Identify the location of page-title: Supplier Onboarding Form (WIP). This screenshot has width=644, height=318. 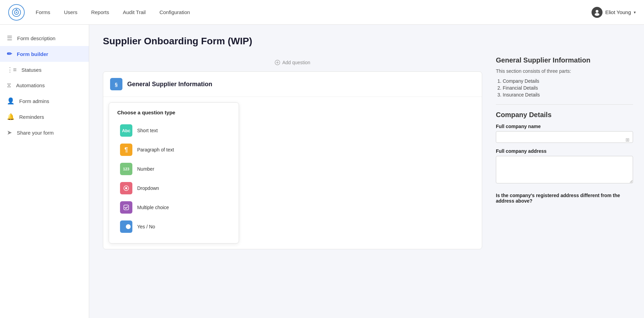
(368, 41).